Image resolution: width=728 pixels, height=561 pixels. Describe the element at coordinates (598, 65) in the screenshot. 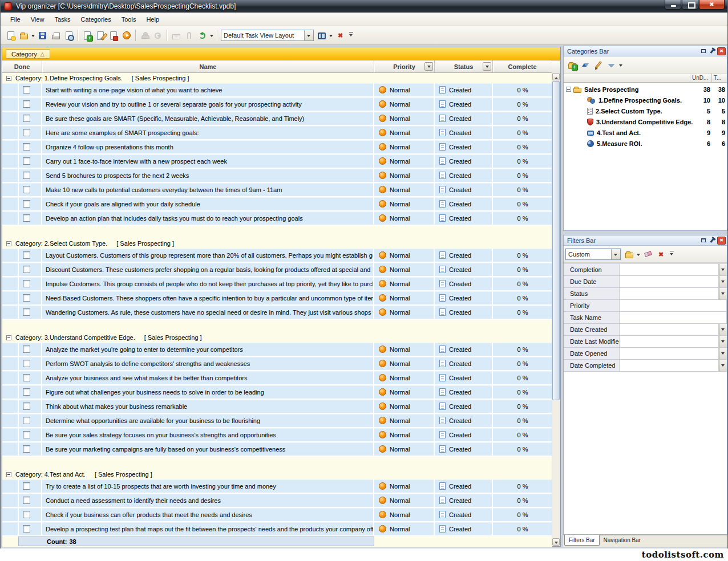

I see `edit-category-button` at that location.